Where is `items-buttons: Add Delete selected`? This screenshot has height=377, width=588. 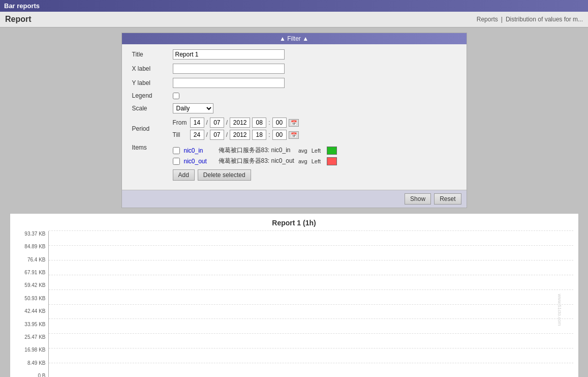
items-buttons: Add Delete selected is located at coordinates (255, 175).